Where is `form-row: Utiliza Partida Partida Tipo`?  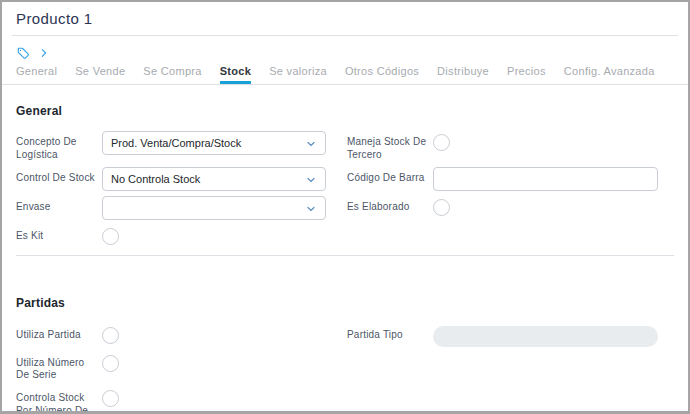
form-row: Utiliza Partida Partida Tipo is located at coordinates (345, 336).